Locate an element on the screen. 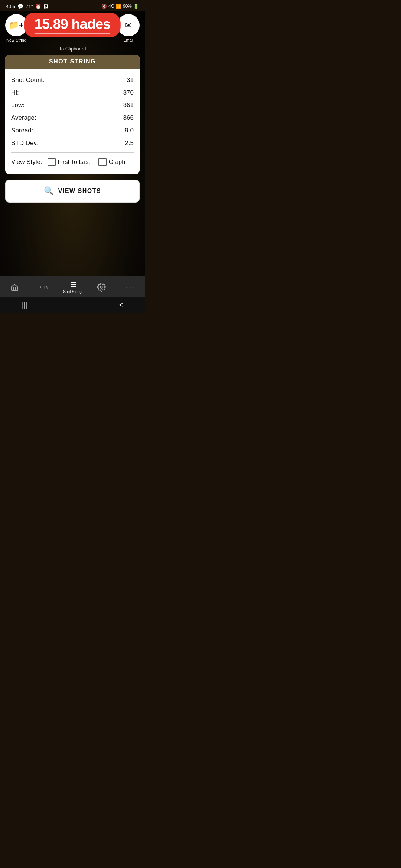 Image resolution: width=401 pixels, height=868 pixels. badge-underline is located at coordinates (72, 33).